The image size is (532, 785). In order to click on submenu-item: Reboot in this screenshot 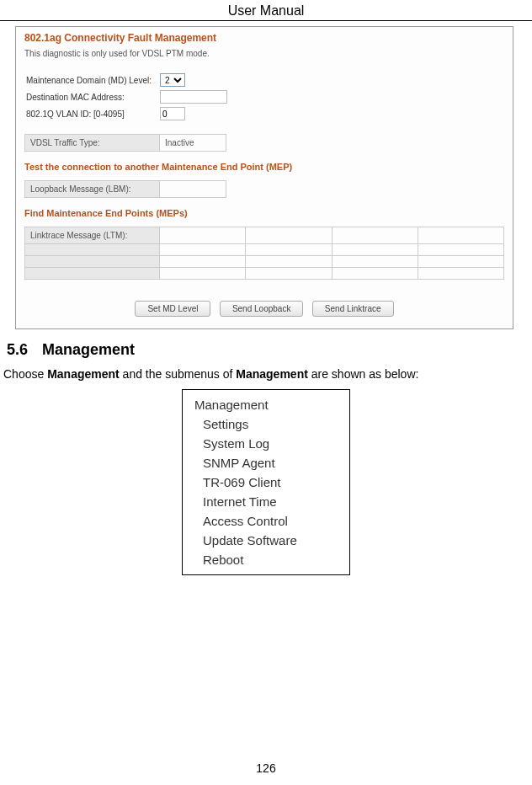, I will do `click(268, 559)`.